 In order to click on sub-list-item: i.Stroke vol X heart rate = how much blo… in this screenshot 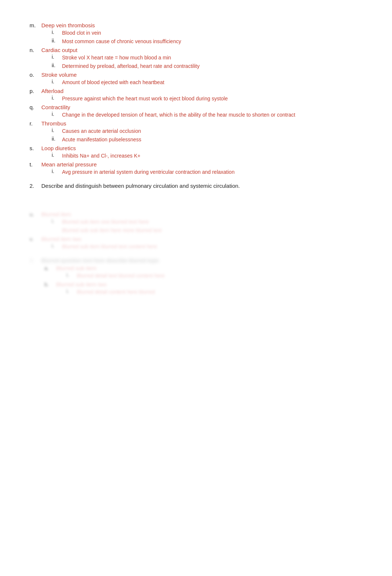, I will do `click(207, 58)`.